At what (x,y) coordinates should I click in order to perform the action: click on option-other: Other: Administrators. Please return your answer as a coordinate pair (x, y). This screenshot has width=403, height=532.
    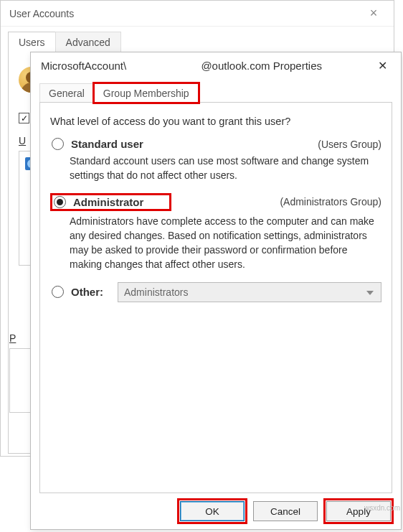
    Looking at the image, I should click on (216, 292).